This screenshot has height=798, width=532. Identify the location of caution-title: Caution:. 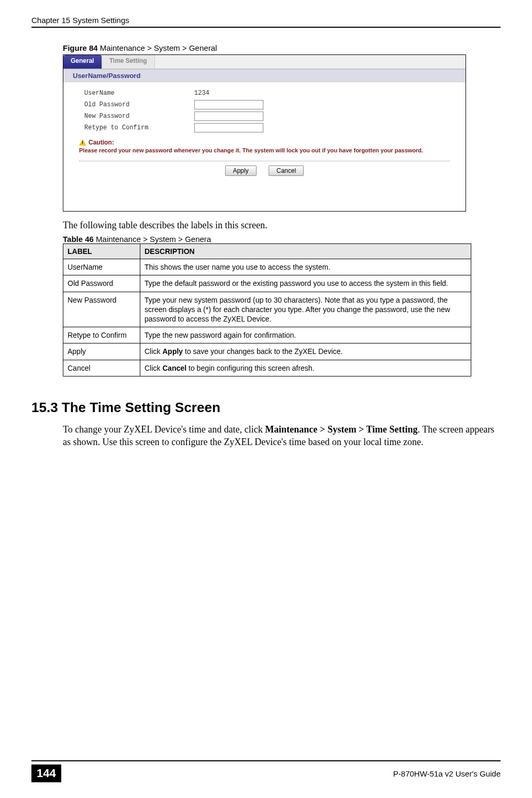
(264, 142).